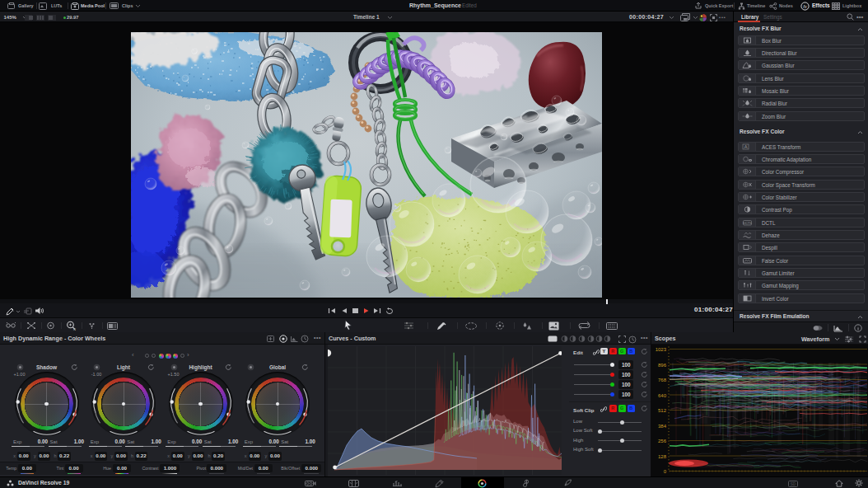 Image resolution: width=868 pixels, height=488 pixels. Describe the element at coordinates (746, 147) in the screenshot. I see `svg-text: A` at that location.